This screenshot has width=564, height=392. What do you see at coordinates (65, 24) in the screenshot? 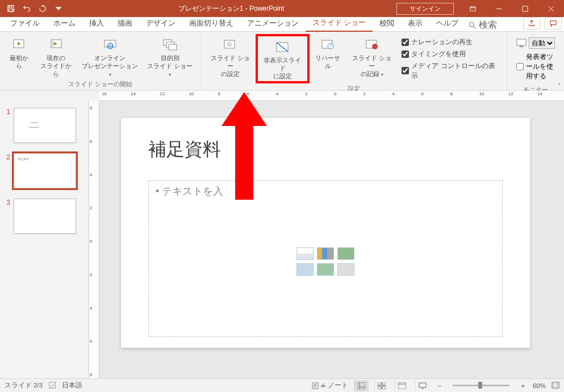
I see `tab-home: ホーム` at bounding box center [65, 24].